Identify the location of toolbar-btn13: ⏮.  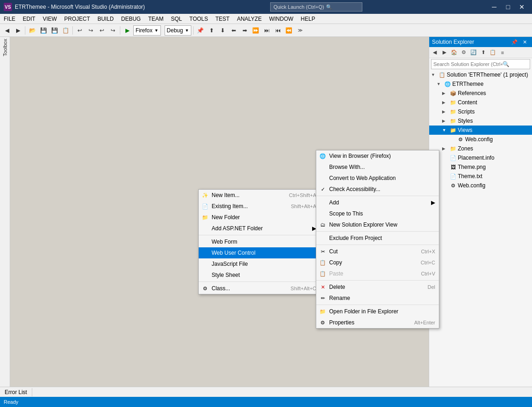
(278, 30).